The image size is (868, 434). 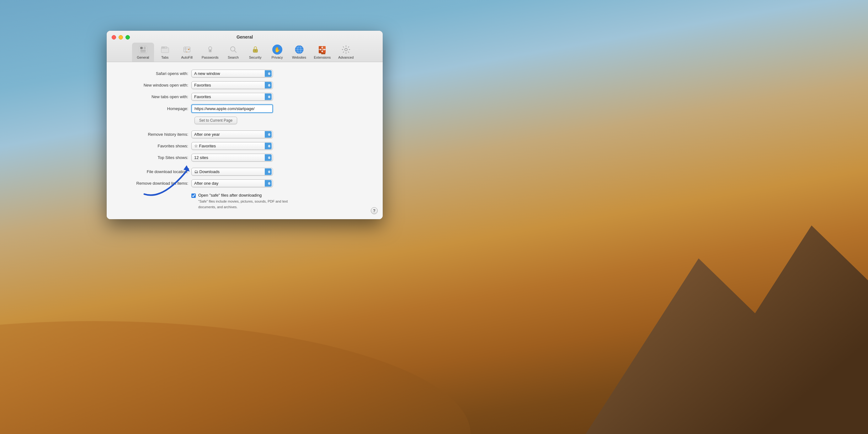 I want to click on open-safe-files-content: Open "safe" files after downloading "Saf…, so click(x=245, y=202).